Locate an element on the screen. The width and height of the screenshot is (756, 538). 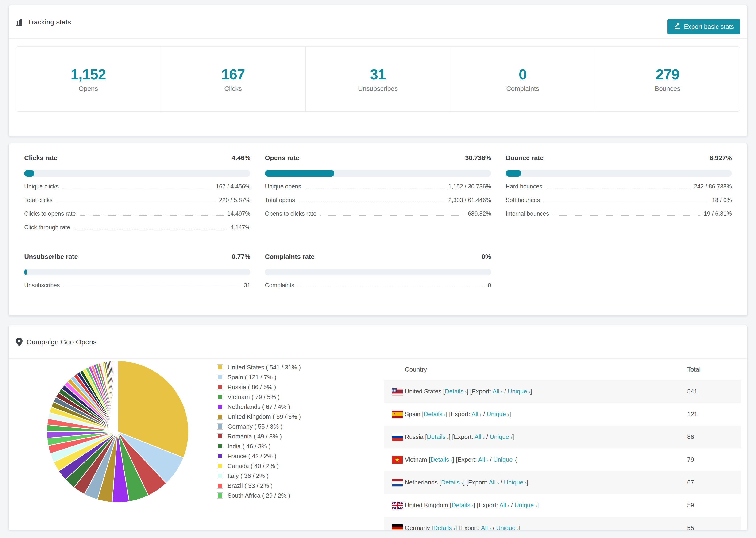
rate-stat-label: Unique clicks is located at coordinates (41, 187).